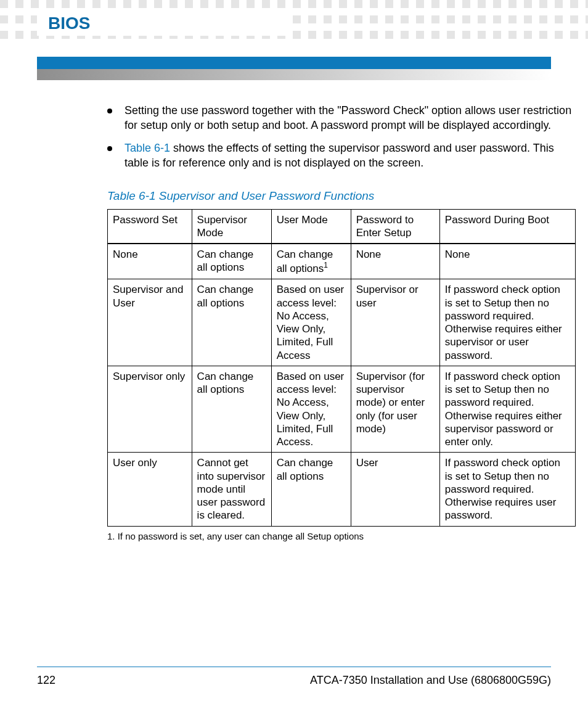  What do you see at coordinates (341, 490) in the screenshot?
I see `table-row: User onlyCannot get into supervisor mode…` at bounding box center [341, 490].